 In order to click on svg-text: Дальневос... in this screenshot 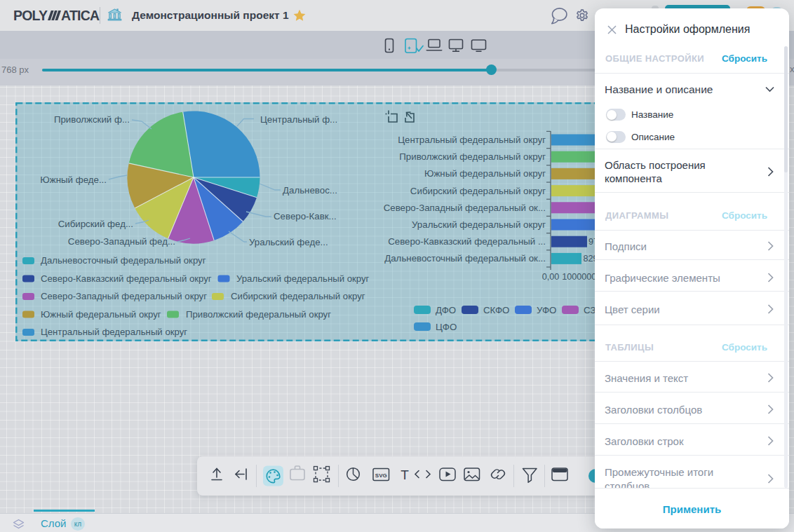, I will do `click(310, 191)`.